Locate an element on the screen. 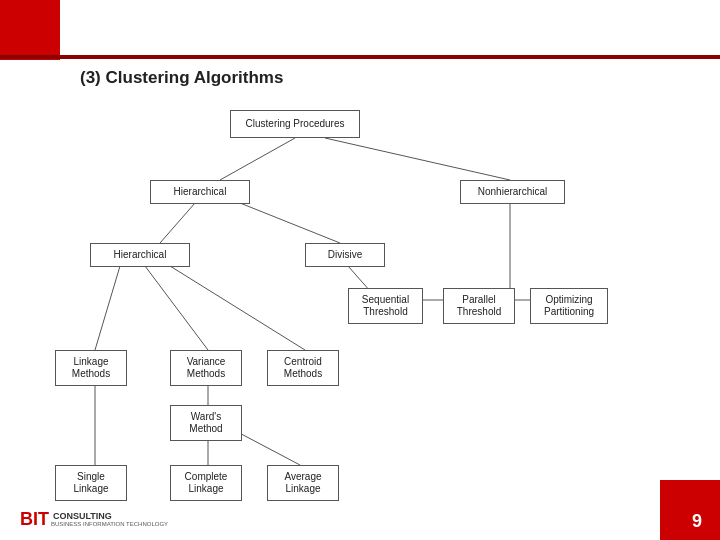 This screenshot has height=540, width=720. corner-decoration-br is located at coordinates (690, 510).